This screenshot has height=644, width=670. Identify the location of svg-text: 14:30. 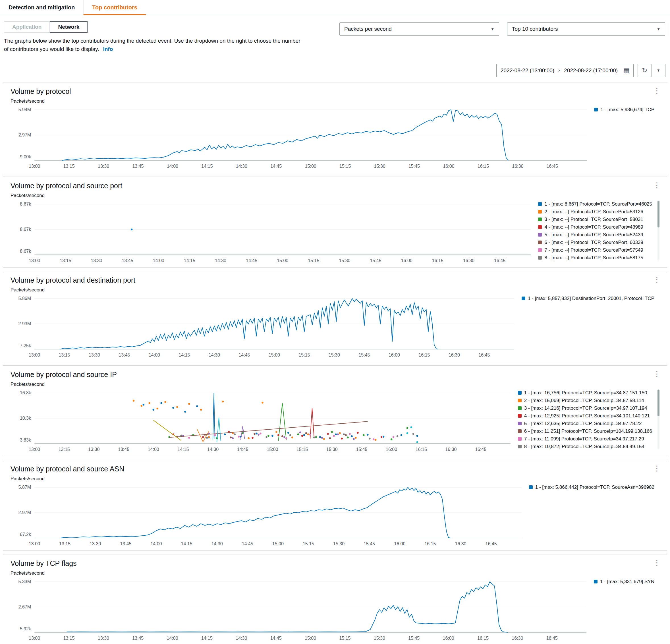
(213, 449).